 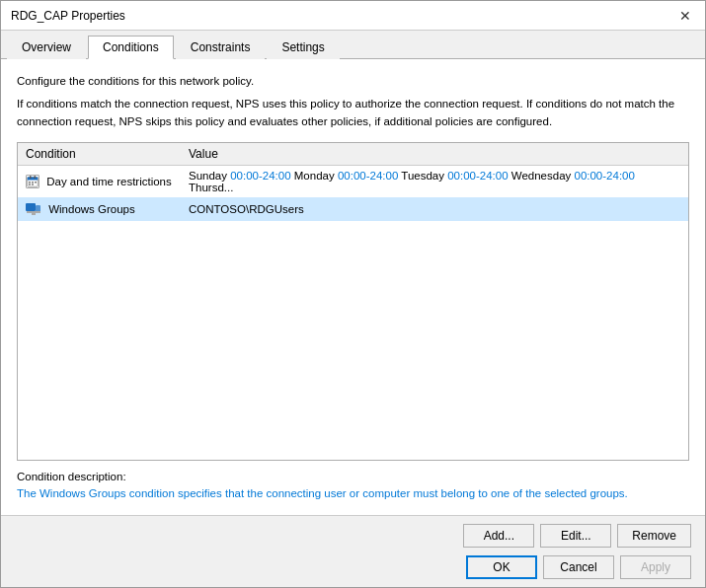 What do you see at coordinates (434, 182) in the screenshot?
I see `value-cell-1: Sunday 00:00-24:00 Monday 00:00-24:00 Tu…` at bounding box center [434, 182].